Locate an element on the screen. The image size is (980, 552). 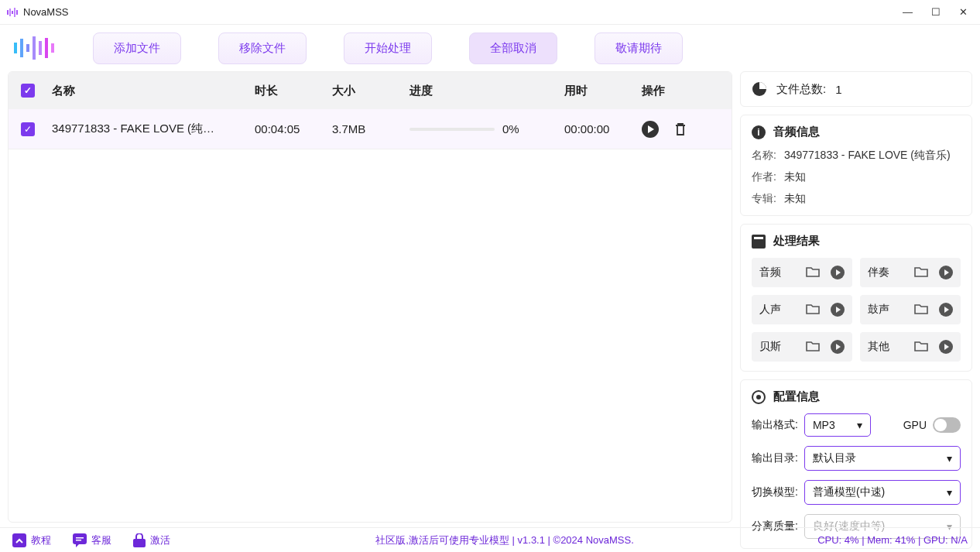
results-title: 处理结果 is located at coordinates (797, 242).